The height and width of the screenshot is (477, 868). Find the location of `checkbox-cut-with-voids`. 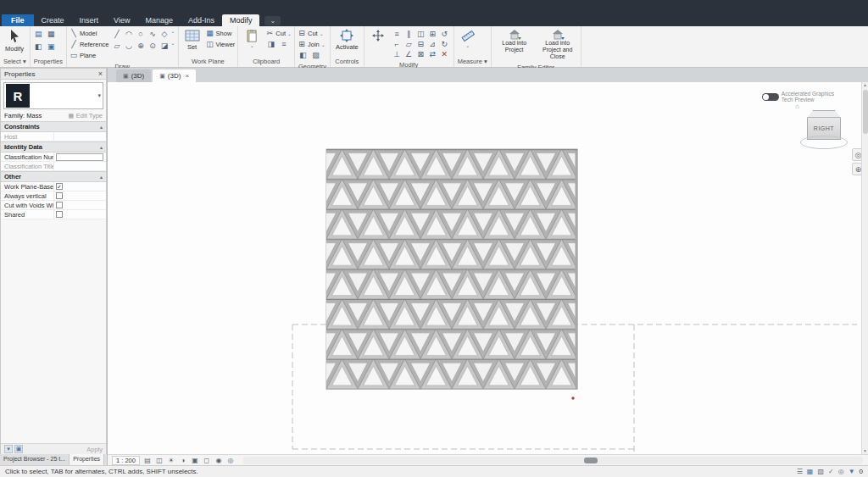

checkbox-cut-with-voids is located at coordinates (59, 205).